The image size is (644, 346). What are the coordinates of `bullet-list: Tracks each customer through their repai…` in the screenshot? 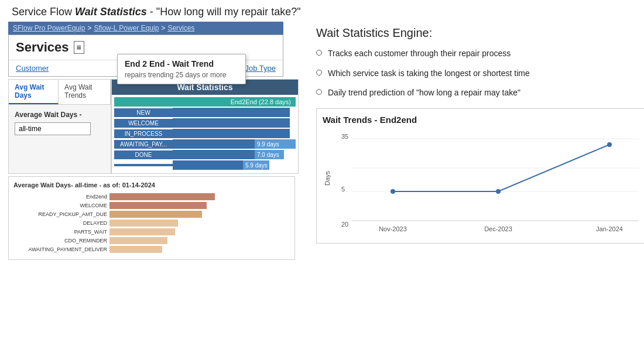 It's located at (480, 74).